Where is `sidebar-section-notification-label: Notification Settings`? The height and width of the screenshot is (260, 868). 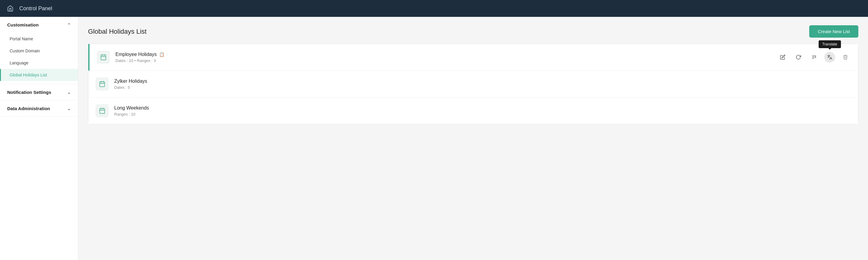 sidebar-section-notification-label: Notification Settings is located at coordinates (29, 92).